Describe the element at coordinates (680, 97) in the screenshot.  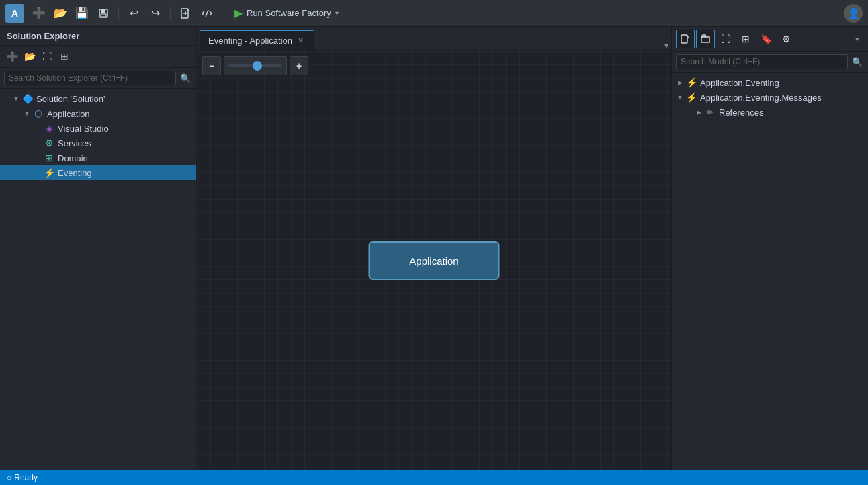
I see `app-eventing-messages-arrow: ▼` at that location.